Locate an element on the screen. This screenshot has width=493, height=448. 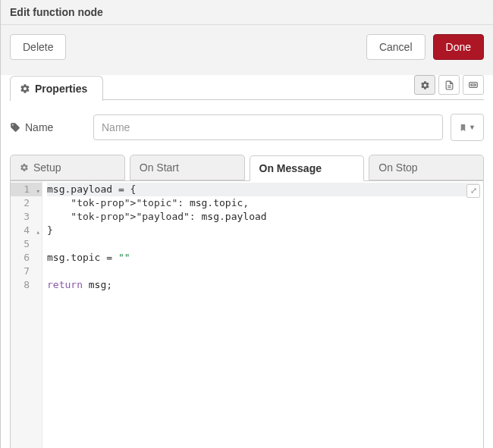
gutter-line: 4▴ is located at coordinates (26, 230).